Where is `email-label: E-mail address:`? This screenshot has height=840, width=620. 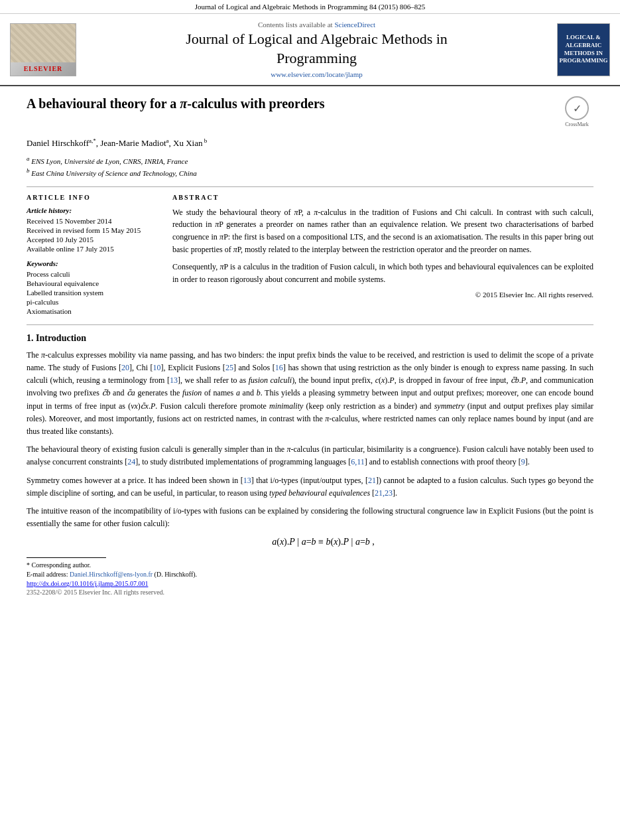
email-label: E-mail address: is located at coordinates (47, 575).